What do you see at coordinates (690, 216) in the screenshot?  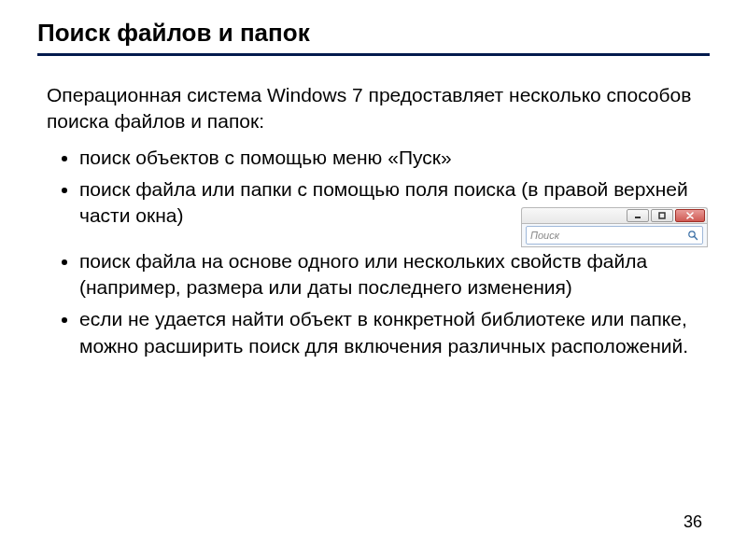 I see `close-icon` at bounding box center [690, 216].